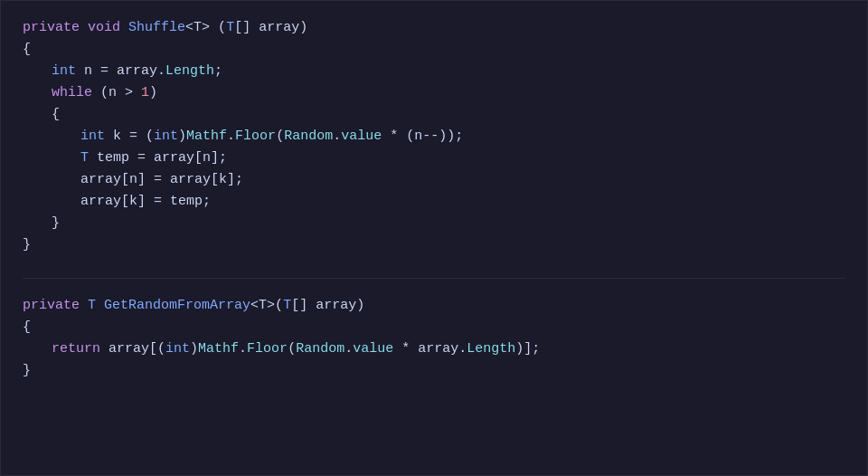  I want to click on close-brace-1: }, so click(434, 245).